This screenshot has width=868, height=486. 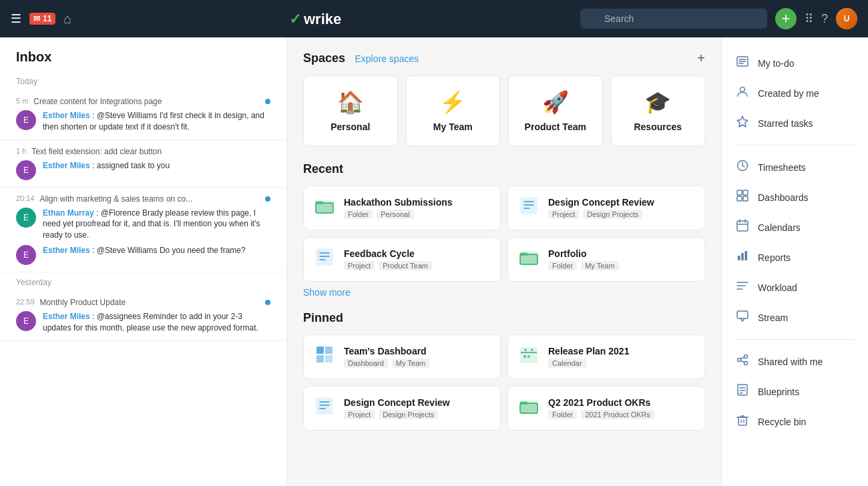 I want to click on sidebar-label: Calendars, so click(x=779, y=228).